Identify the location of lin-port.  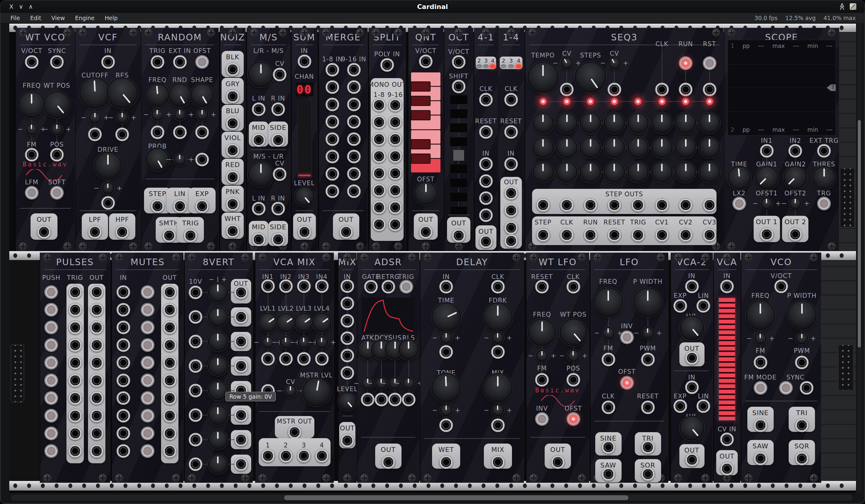
(180, 206).